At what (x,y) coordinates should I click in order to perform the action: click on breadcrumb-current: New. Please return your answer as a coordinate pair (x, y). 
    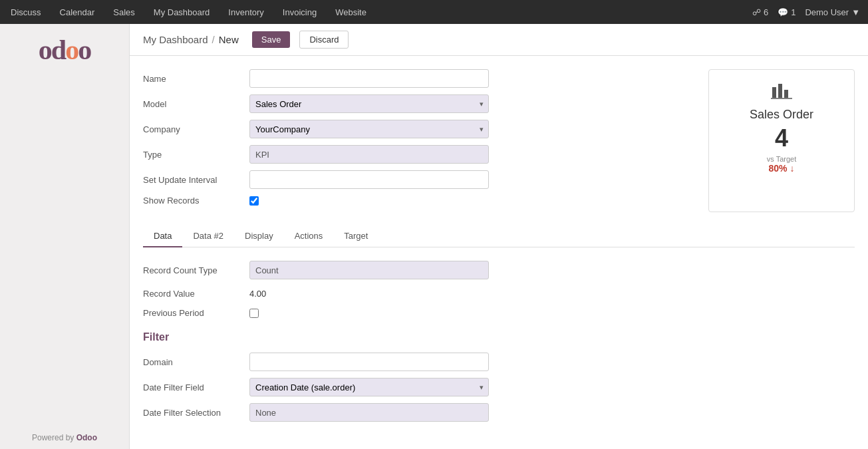
    Looking at the image, I should click on (229, 40).